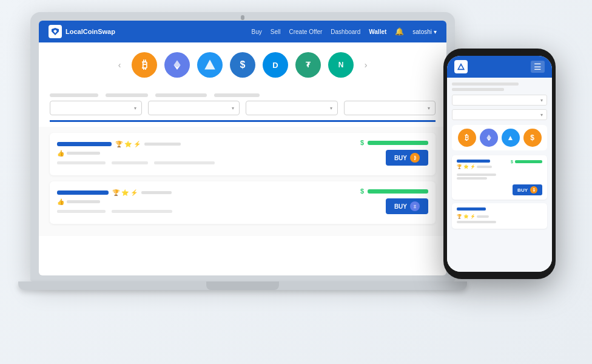 This screenshot has height=364, width=592. What do you see at coordinates (425, 32) in the screenshot?
I see `user-menu: satoshi ▾` at bounding box center [425, 32].